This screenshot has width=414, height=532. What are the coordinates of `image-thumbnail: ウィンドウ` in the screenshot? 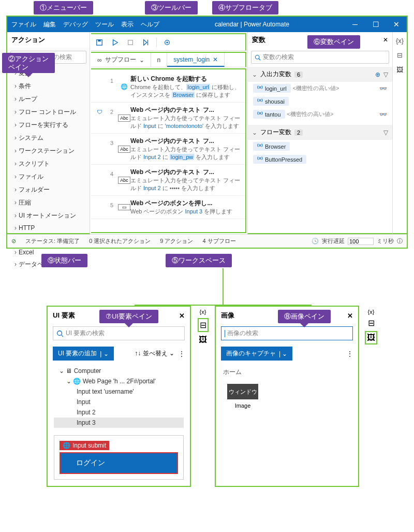 It's located at (243, 392).